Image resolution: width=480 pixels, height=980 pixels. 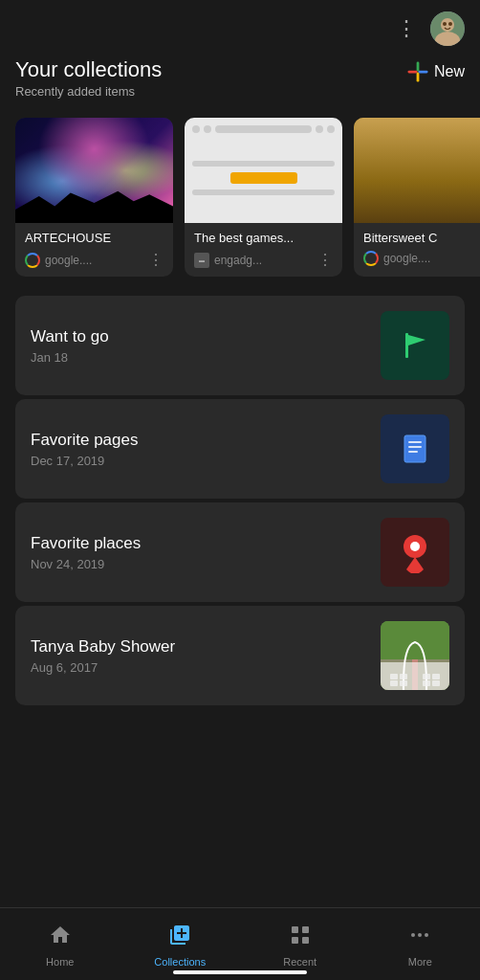 I want to click on card-artechouse-source: google...., so click(x=58, y=260).